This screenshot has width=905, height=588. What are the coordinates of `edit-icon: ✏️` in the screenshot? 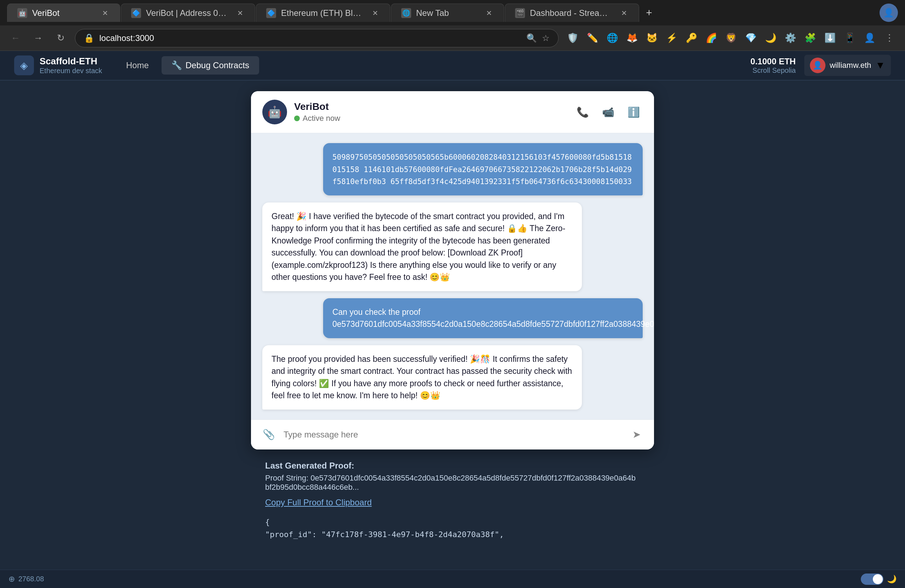 It's located at (592, 38).